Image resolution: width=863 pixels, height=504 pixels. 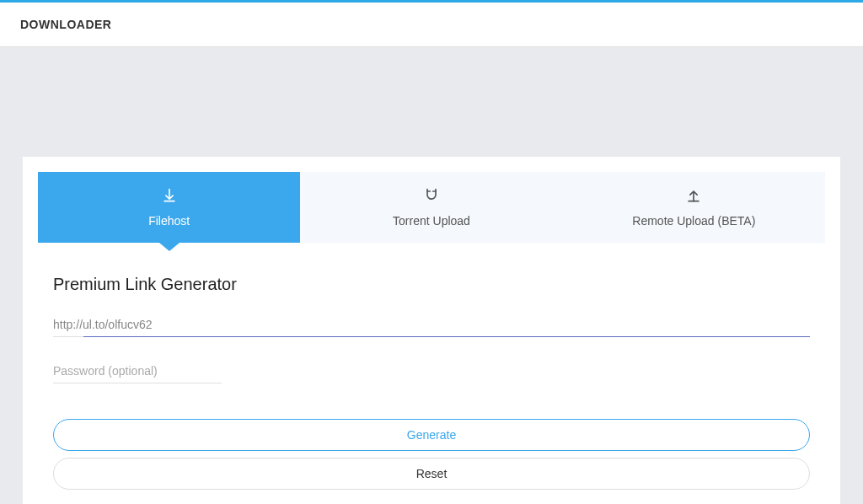 What do you see at coordinates (432, 325) in the screenshot?
I see `url-input-group` at bounding box center [432, 325].